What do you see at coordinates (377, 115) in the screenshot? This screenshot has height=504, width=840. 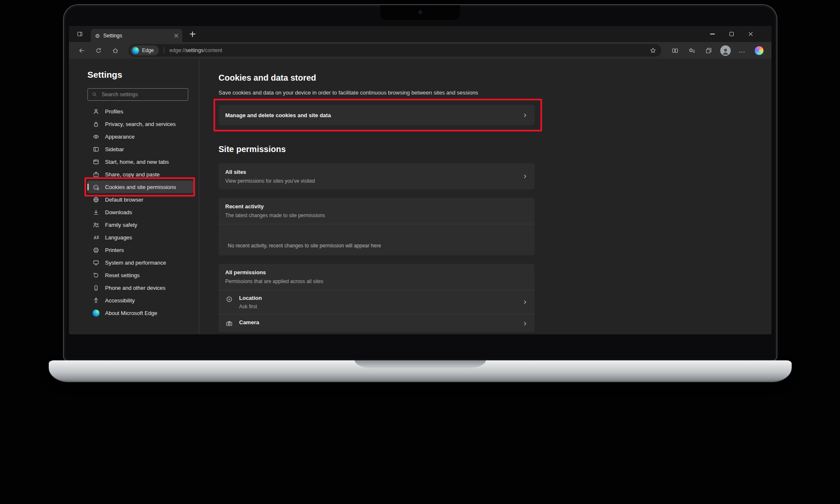 I see `manage-cookies-wrap: Manage and delete cookies and site data` at bounding box center [377, 115].